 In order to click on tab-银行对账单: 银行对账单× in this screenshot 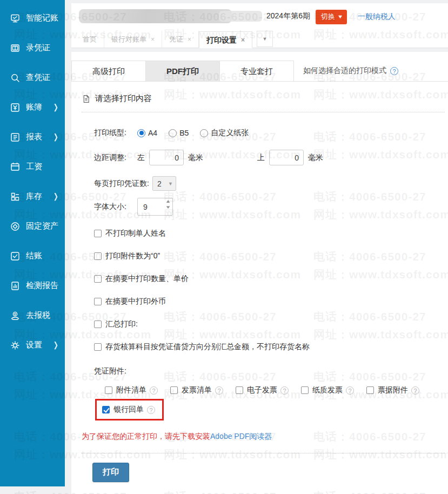, I will do `click(133, 39)`.